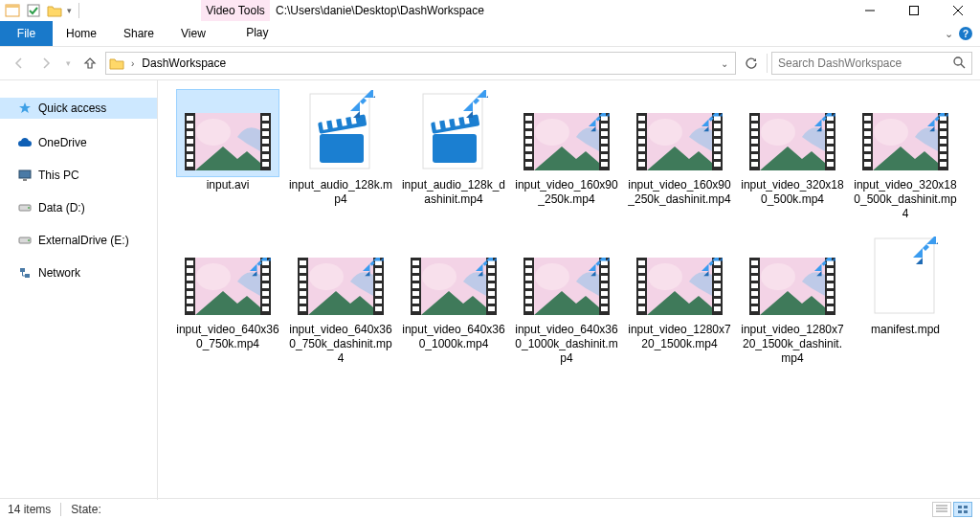 The height and width of the screenshot is (519, 980). Describe the element at coordinates (132, 63) in the screenshot. I see `breadcrumb-chevron-icon: ›` at that location.